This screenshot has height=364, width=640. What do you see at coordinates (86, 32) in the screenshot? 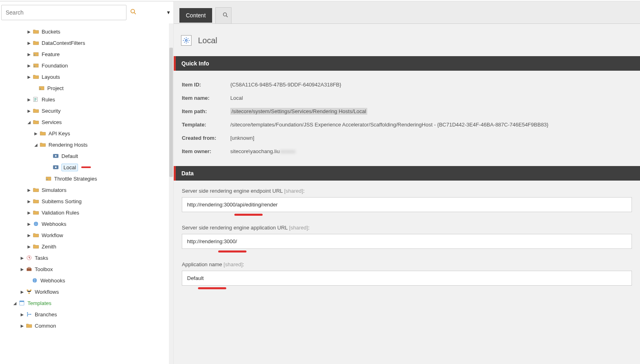
I see `tree-item-buckets: ▶Buckets` at bounding box center [86, 32].